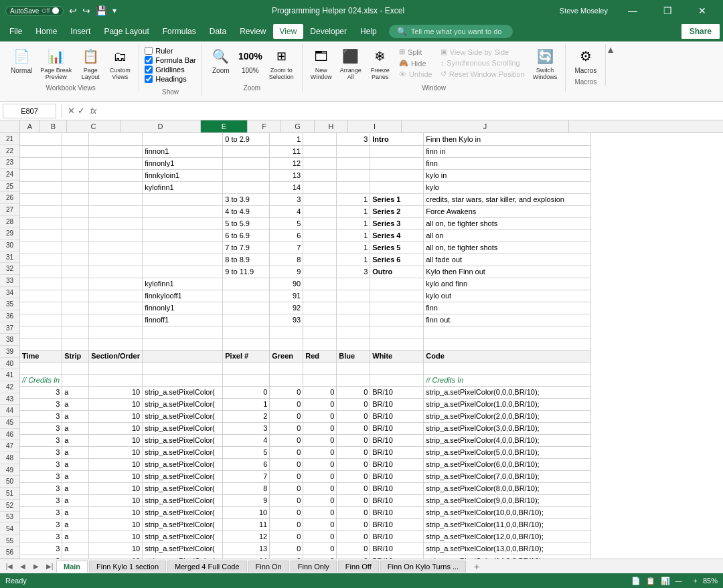 This screenshot has height=588, width=723. Describe the element at coordinates (353, 452) in the screenshot. I see `cell-47-7: 0` at that location.